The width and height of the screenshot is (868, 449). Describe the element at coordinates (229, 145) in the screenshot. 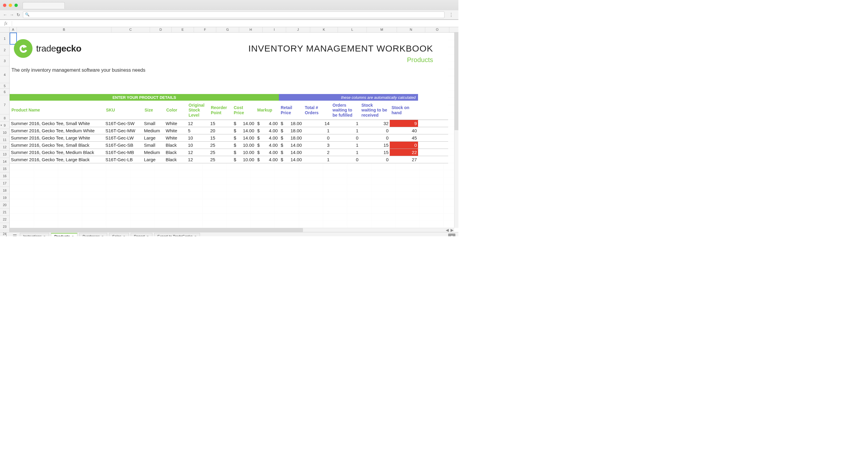

I see `table-row: Summer 2016, Gecko Tee, Small BlackS16T-…` at that location.